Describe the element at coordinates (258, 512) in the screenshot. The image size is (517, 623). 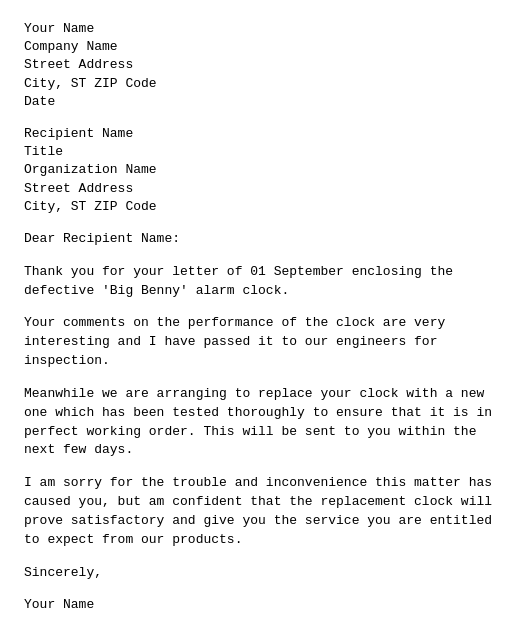
I see `paragraph-4: I am sorry for the trouble and inconveni…` at that location.